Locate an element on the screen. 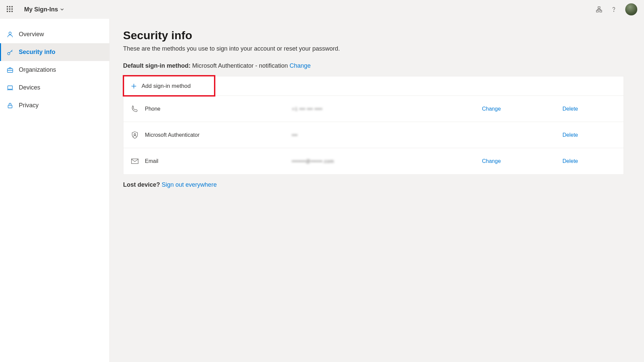 This screenshot has width=644, height=362. lost-device-label: Lost device? is located at coordinates (142, 185).